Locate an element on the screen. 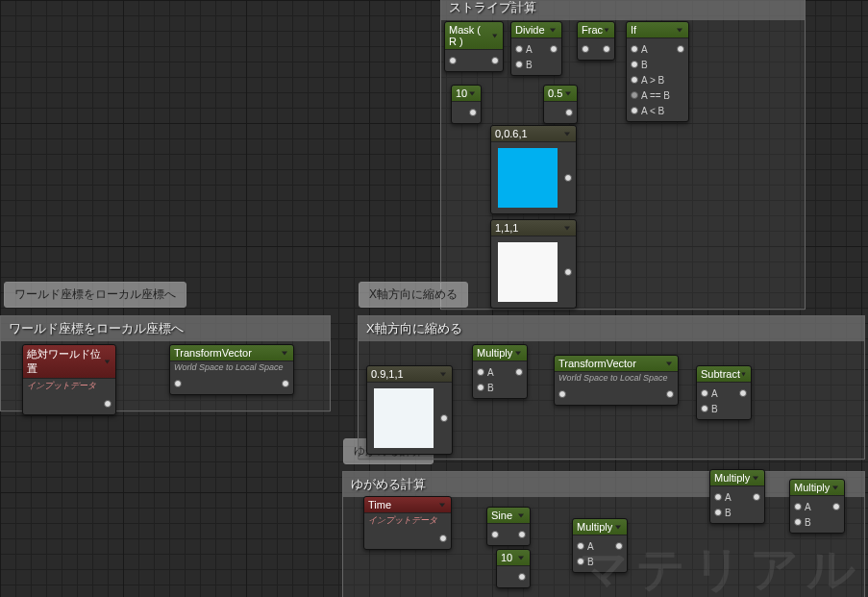 Image resolution: width=868 pixels, height=597 pixels. node-divide: Divide A B is located at coordinates (536, 48).